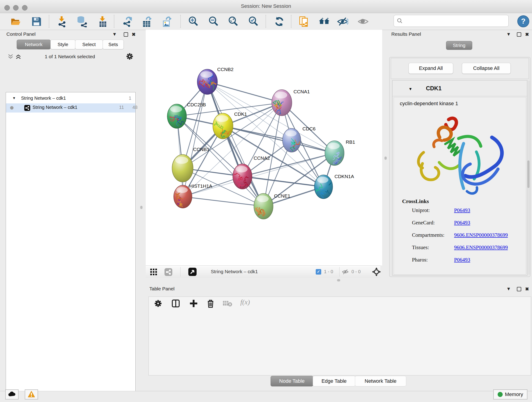 The image size is (532, 402). Describe the element at coordinates (147, 22) in the screenshot. I see `export-table-icon` at that location.